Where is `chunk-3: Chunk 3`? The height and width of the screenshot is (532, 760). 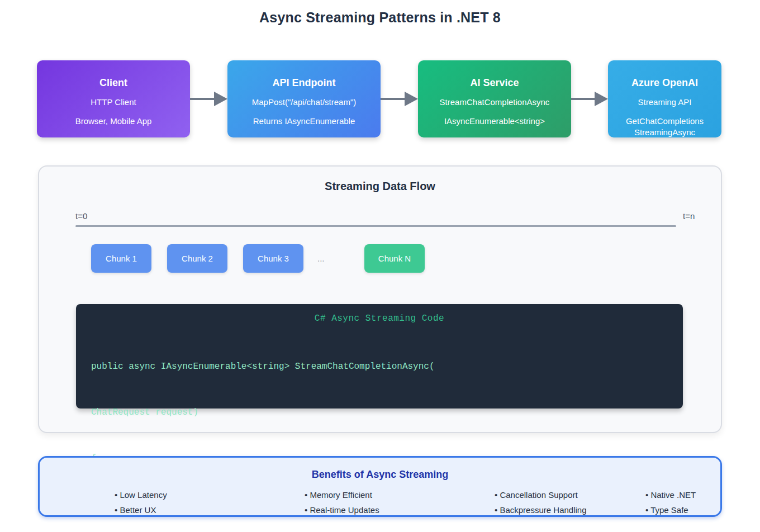
chunk-3: Chunk 3 is located at coordinates (273, 258).